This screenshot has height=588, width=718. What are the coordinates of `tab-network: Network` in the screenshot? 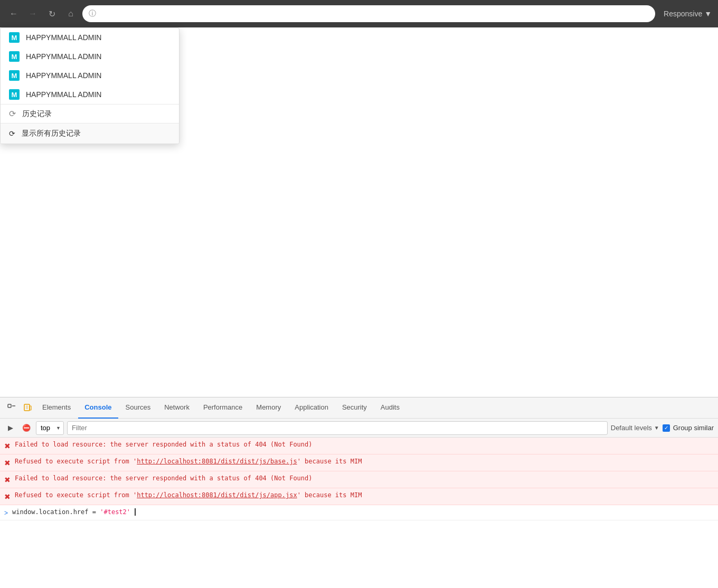 It's located at (177, 408).